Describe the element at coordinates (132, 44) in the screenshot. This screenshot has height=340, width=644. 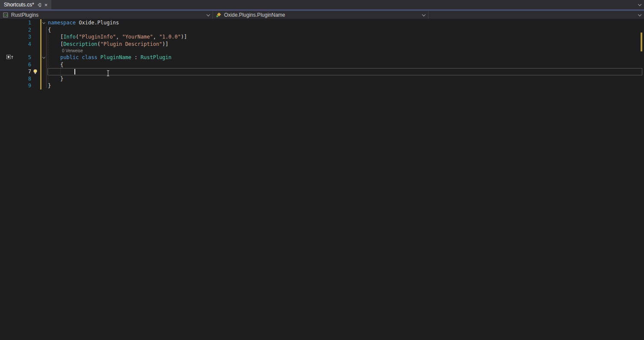
I see `code-token: "Plugin Description"` at that location.